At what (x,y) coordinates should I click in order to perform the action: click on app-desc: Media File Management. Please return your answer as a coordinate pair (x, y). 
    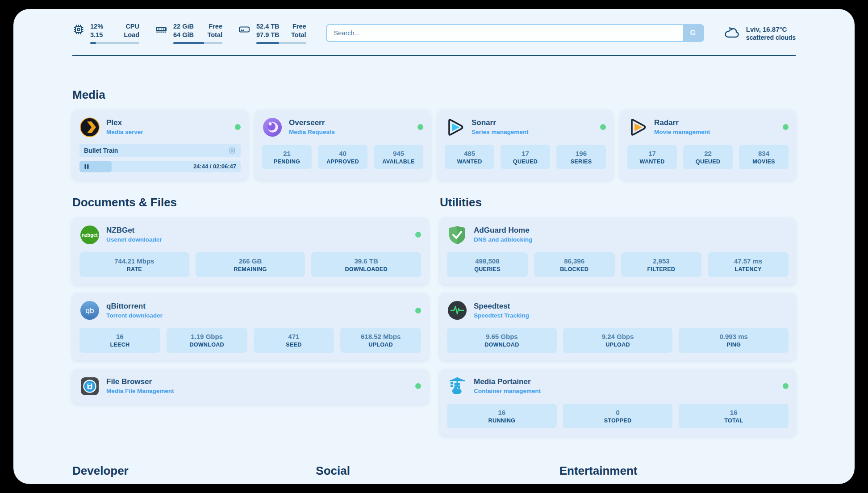
    Looking at the image, I should click on (140, 391).